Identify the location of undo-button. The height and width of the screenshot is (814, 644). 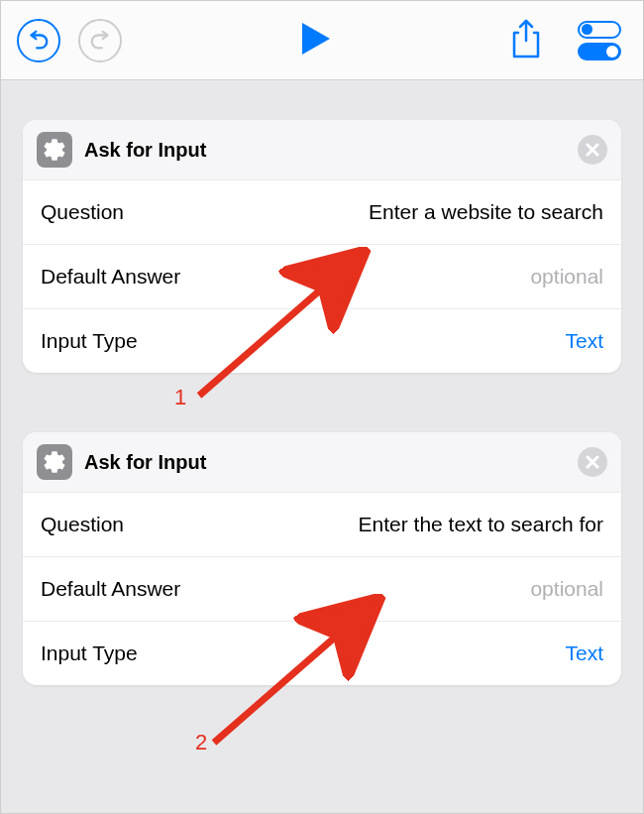
(39, 41).